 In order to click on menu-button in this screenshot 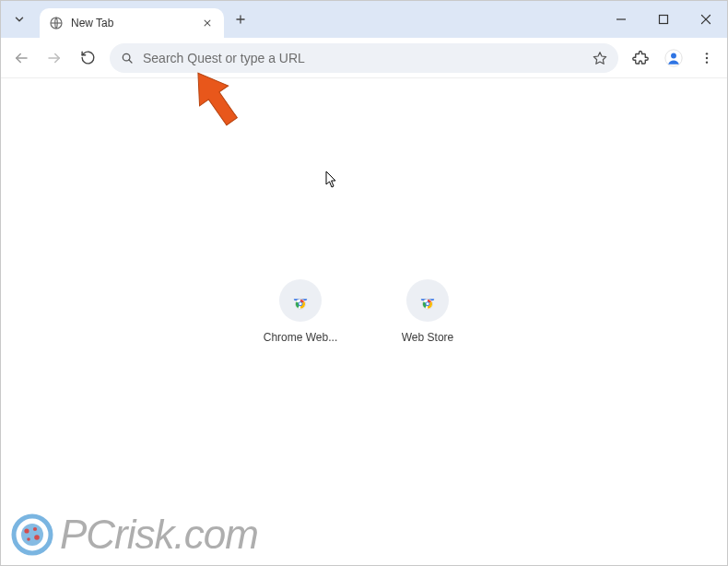, I will do `click(707, 58)`.